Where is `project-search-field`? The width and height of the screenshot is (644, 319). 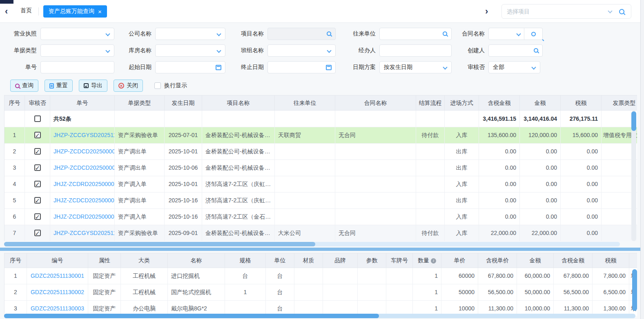 project-search-field is located at coordinates (301, 34).